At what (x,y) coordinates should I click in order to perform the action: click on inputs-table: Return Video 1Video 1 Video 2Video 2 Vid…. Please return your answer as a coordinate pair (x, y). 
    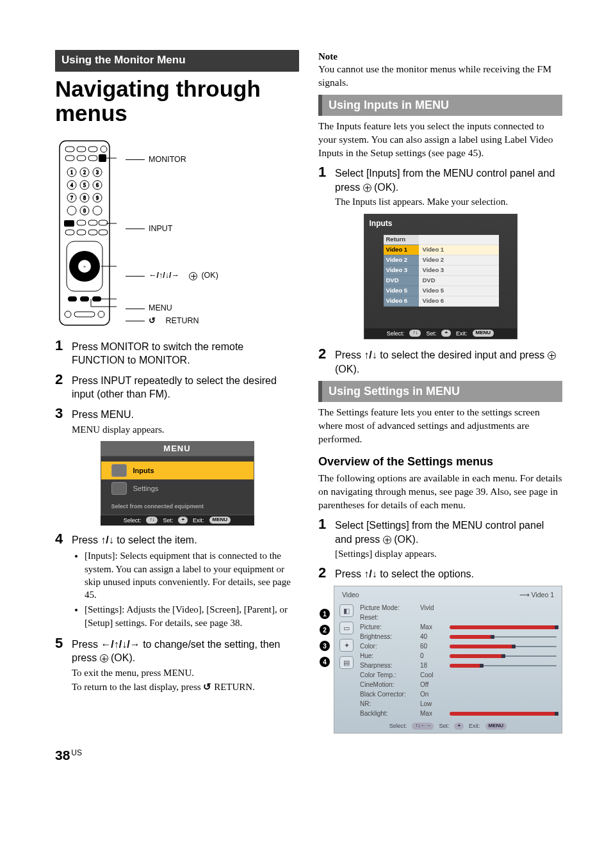
    Looking at the image, I should click on (441, 271).